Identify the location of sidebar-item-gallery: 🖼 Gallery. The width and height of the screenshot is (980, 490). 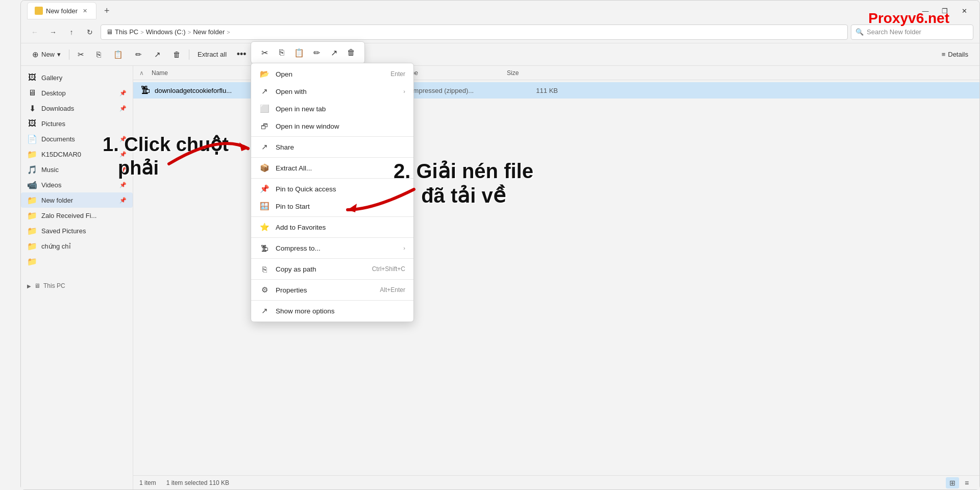
(77, 78).